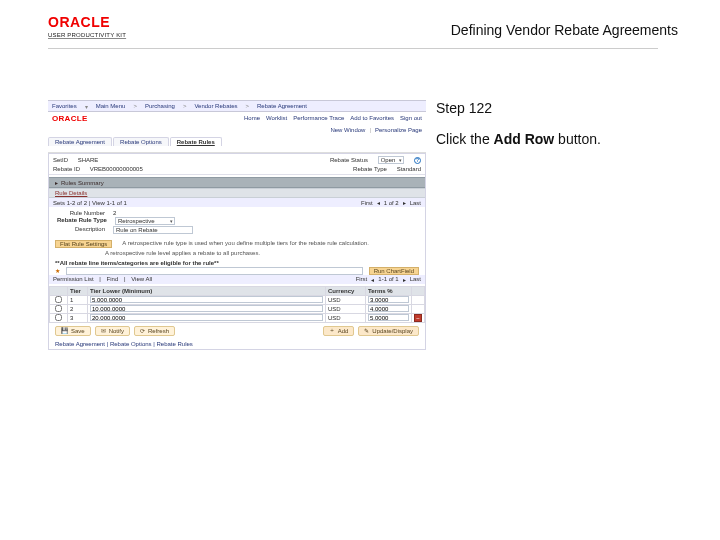 The height and width of the screenshot is (540, 720). Describe the element at coordinates (104, 330) in the screenshot. I see `notify-icon: ✉` at that location.